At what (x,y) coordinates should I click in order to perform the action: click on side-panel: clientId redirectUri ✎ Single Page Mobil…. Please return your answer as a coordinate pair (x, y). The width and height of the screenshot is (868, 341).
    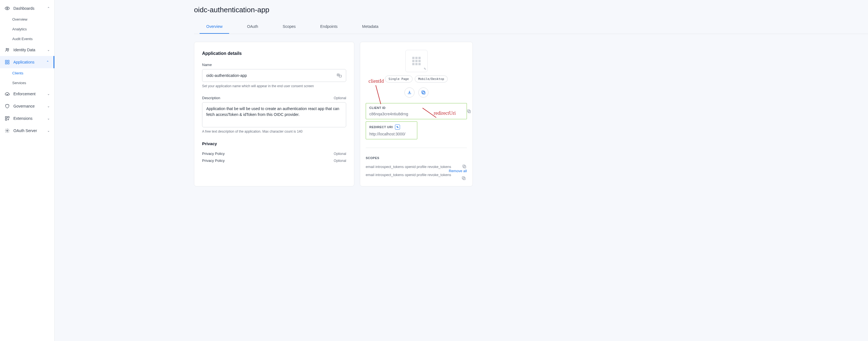
    Looking at the image, I should click on (416, 114).